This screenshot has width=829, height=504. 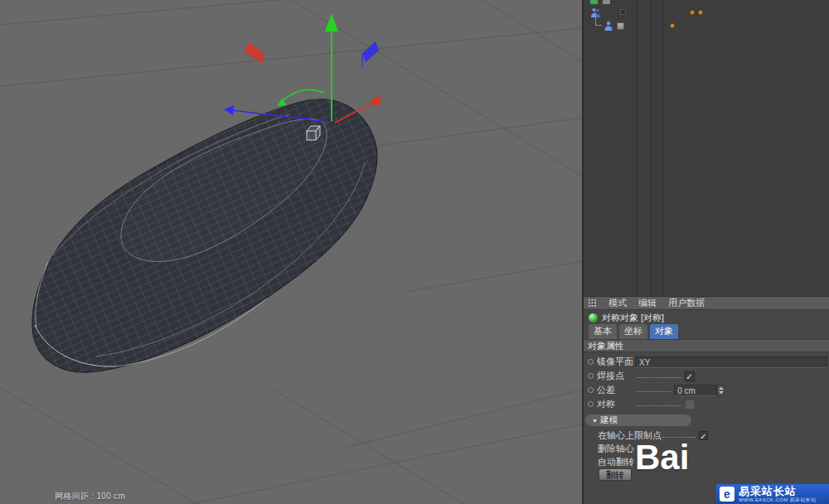 I want to click on menu-item-userdata: 用户数据, so click(x=686, y=303).